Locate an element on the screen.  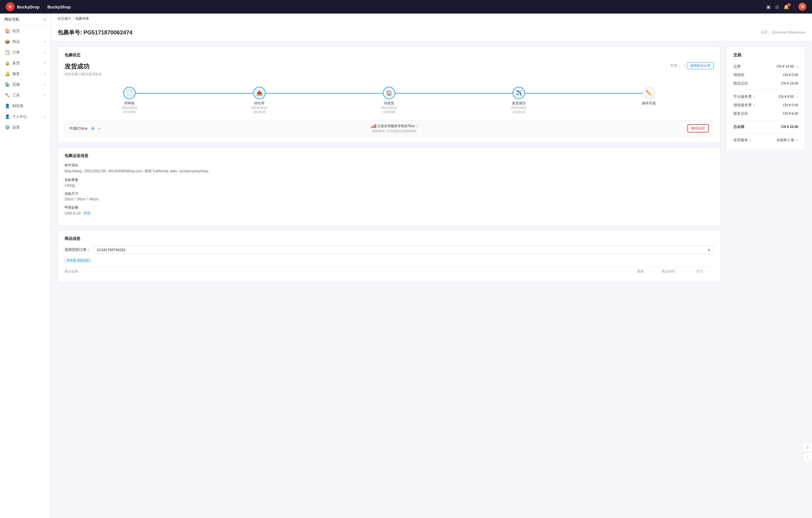
trans-row-freight: 运费 CN ¥ 14.00 ∨ is located at coordinates (766, 67).